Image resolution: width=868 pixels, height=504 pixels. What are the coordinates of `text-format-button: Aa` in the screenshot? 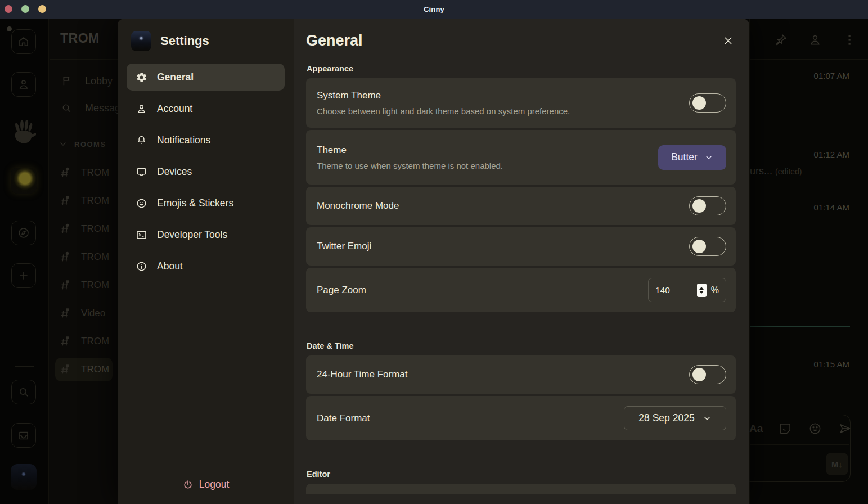 It's located at (756, 429).